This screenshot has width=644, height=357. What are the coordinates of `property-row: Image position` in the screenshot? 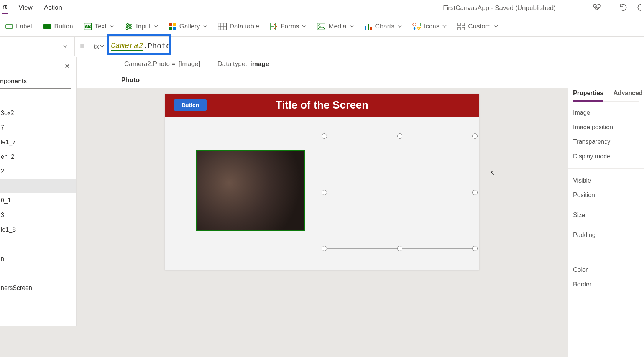 It's located at (606, 127).